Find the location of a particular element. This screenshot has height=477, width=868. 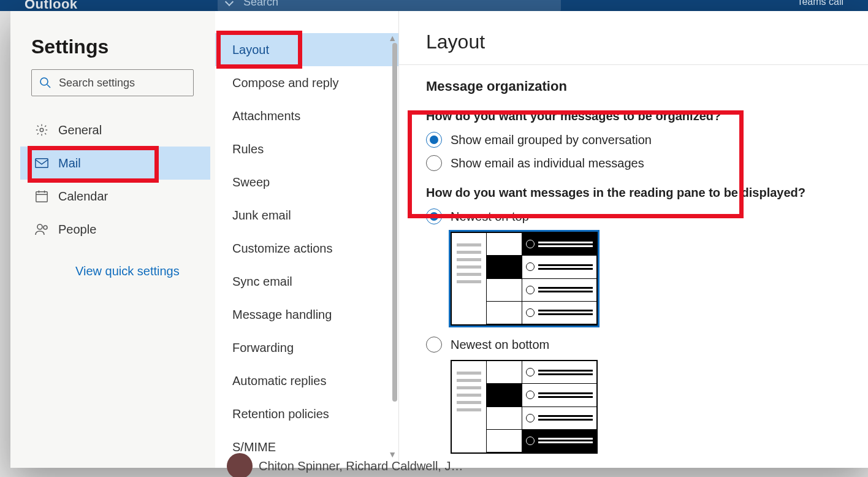

people-icon is located at coordinates (47, 229).